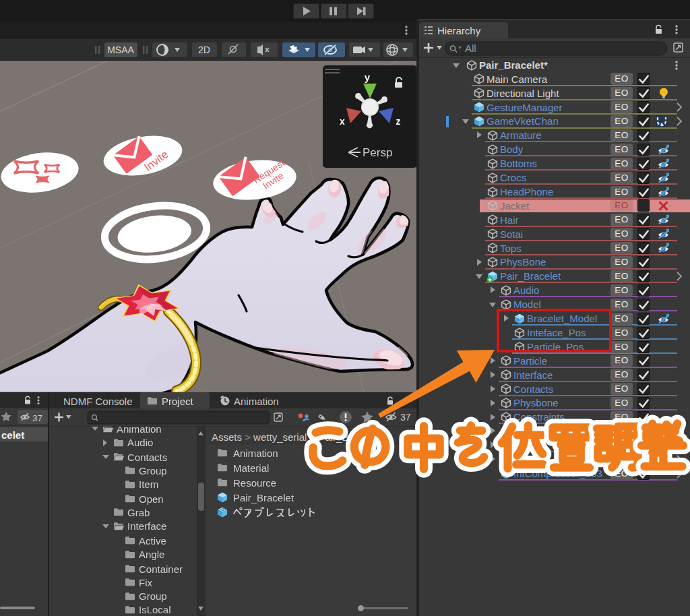  I want to click on svg-text: All, so click(470, 49).